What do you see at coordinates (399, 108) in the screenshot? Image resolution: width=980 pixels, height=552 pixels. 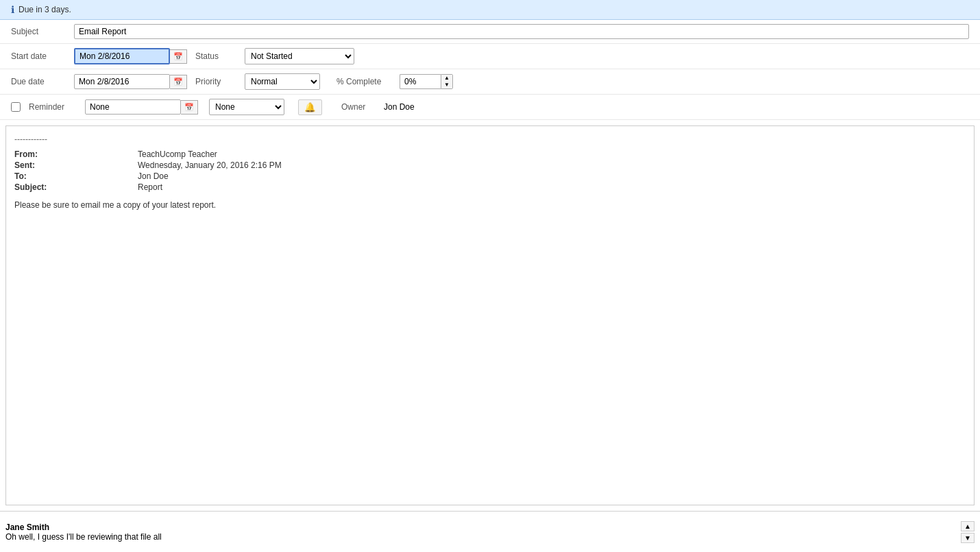 I see `owner-value: Jon Doe` at bounding box center [399, 108].